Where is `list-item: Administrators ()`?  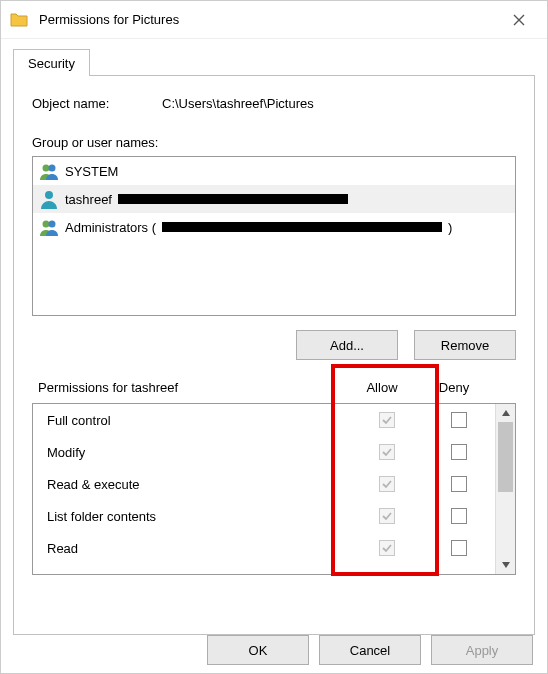 list-item: Administrators () is located at coordinates (274, 227).